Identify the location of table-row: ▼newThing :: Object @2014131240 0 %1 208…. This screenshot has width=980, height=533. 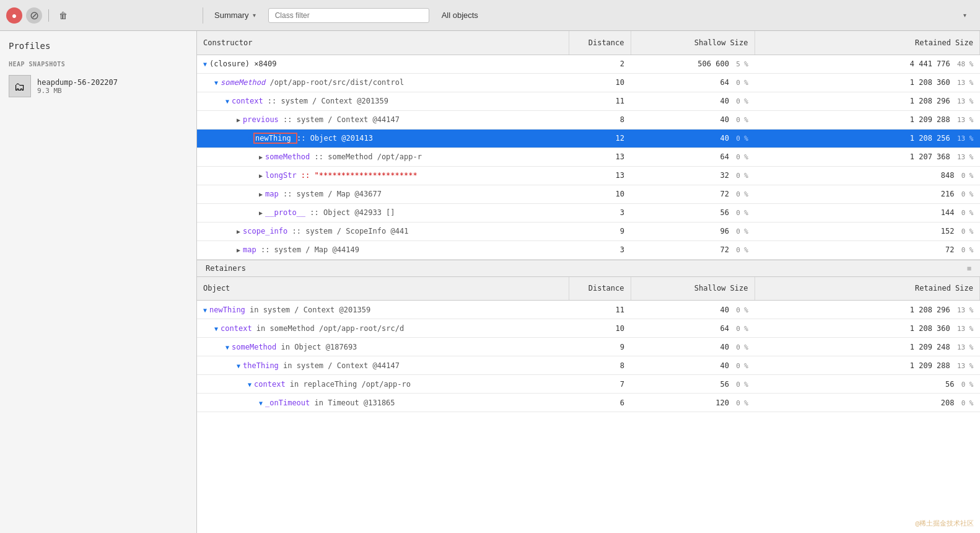
(588, 138).